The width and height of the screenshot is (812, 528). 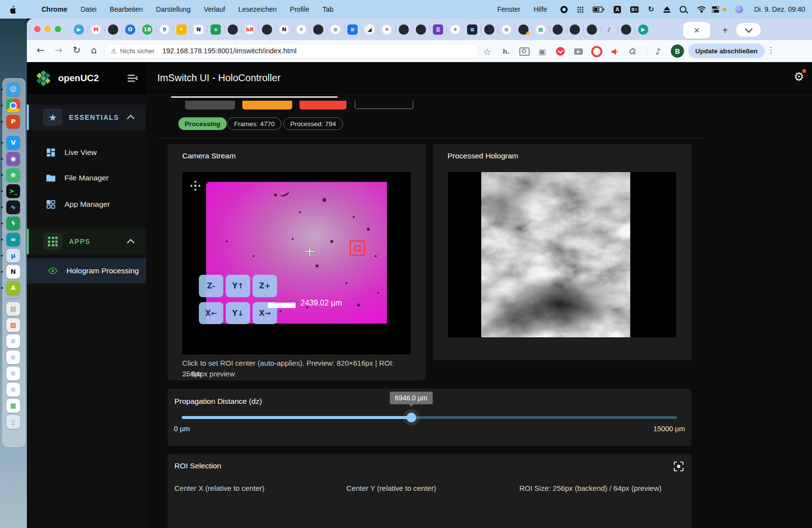 What do you see at coordinates (96, 29) in the screenshot?
I see `pinned-tab-gmail: M` at bounding box center [96, 29].